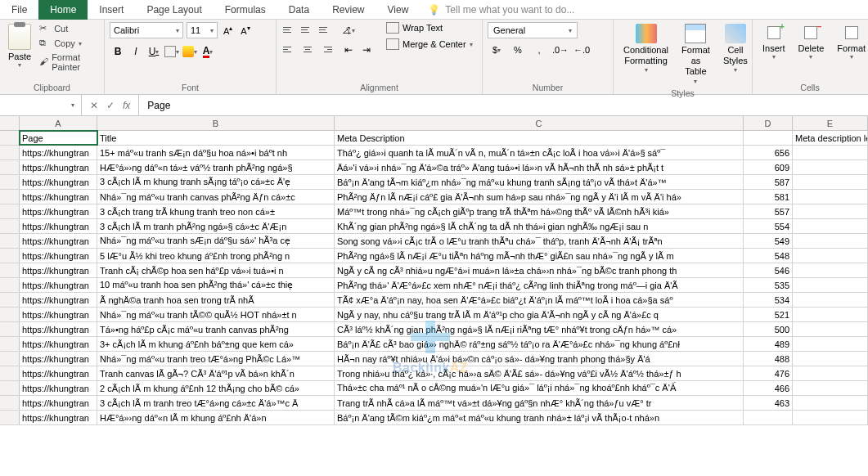 The height and width of the screenshot is (476, 868). What do you see at coordinates (216, 137) in the screenshot?
I see `cell: Title` at bounding box center [216, 137].